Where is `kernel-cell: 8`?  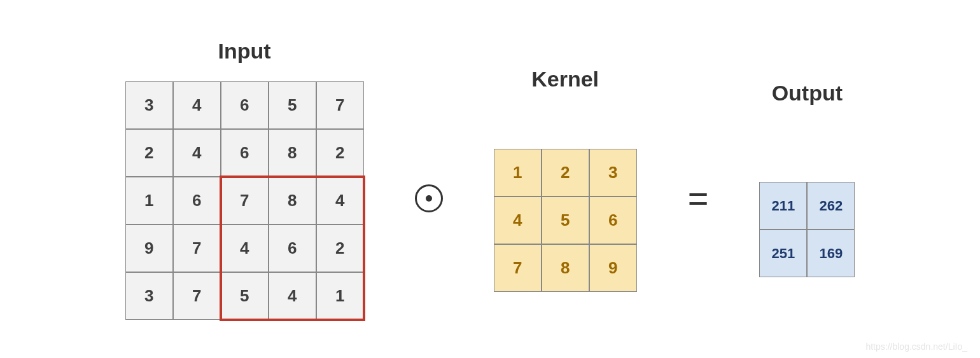
kernel-cell: 8 is located at coordinates (565, 268).